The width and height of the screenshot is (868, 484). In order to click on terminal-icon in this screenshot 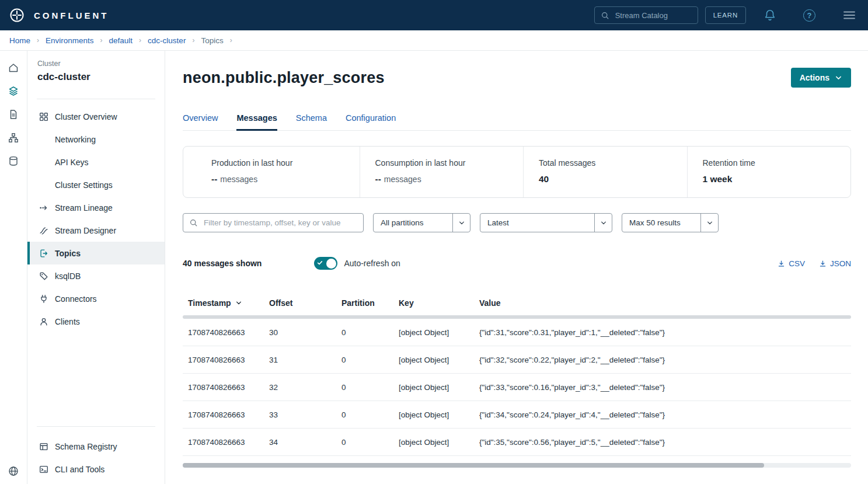, I will do `click(44, 469)`.